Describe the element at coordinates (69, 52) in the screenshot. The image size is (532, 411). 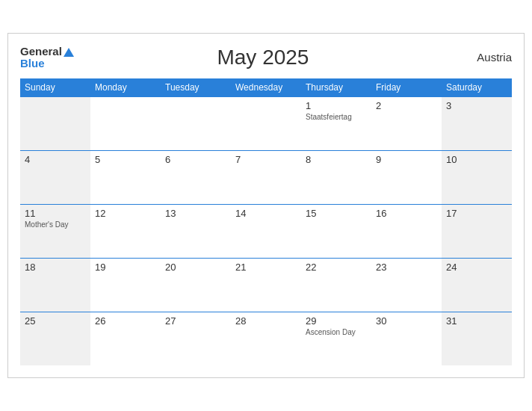
I see `logo-triangle-icon` at that location.